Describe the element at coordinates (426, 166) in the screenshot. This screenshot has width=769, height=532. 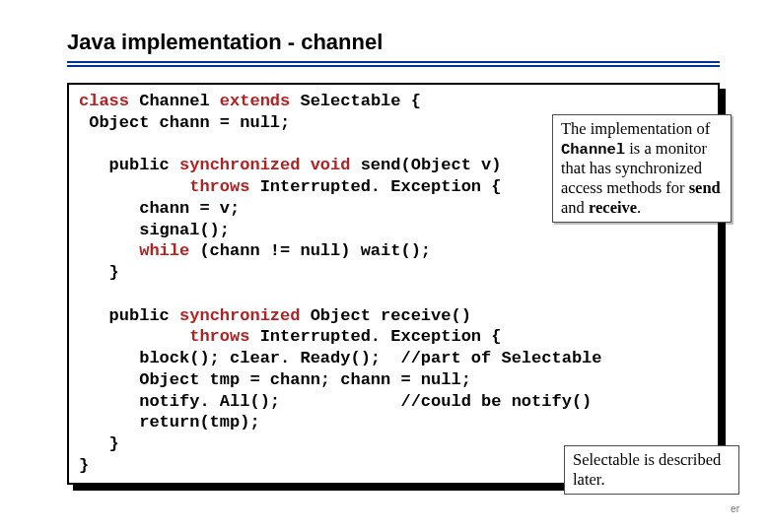
I see `code-text: send(Object v)` at that location.